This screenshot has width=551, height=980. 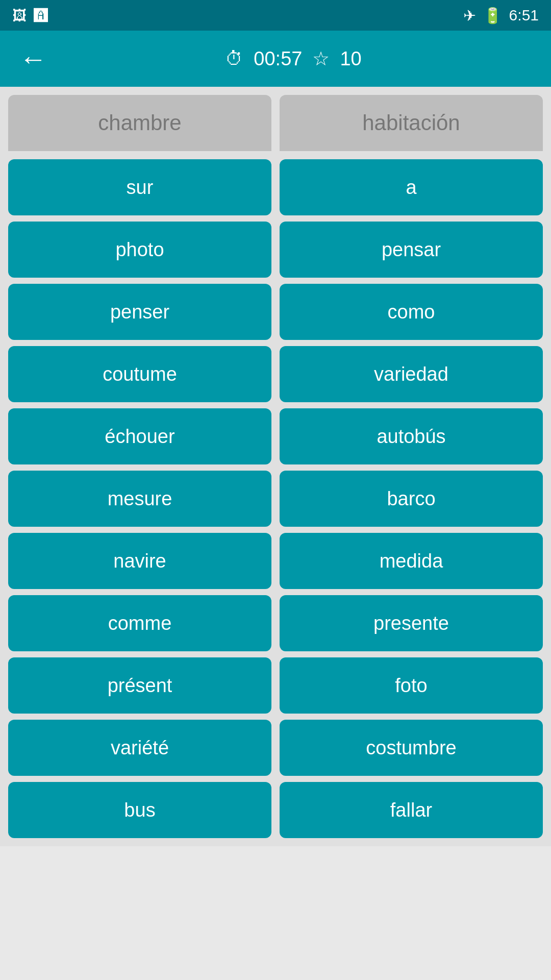 I want to click on word-row: sura, so click(x=276, y=187).